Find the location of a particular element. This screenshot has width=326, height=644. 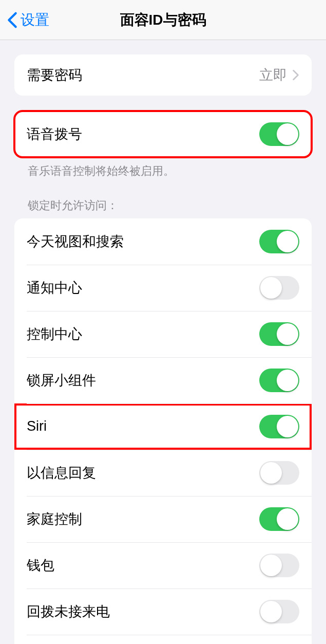

voice-dial-footer: 音乐语音控制将始终被启用。 is located at coordinates (163, 169).